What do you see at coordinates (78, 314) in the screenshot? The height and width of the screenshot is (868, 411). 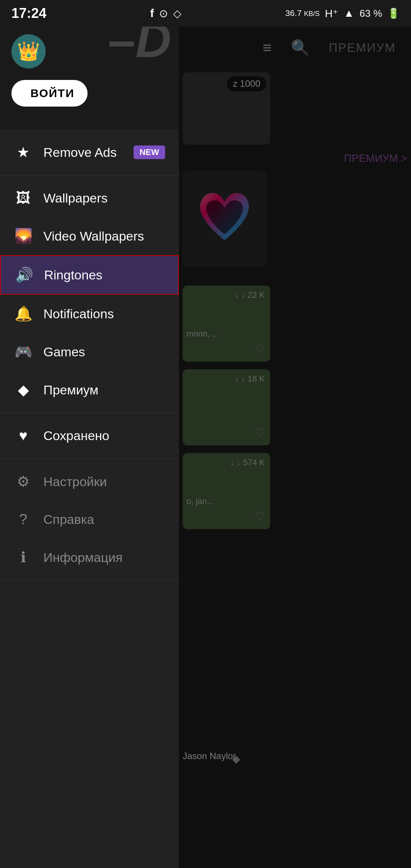 I see `notifications-label: Notifications` at bounding box center [78, 314].